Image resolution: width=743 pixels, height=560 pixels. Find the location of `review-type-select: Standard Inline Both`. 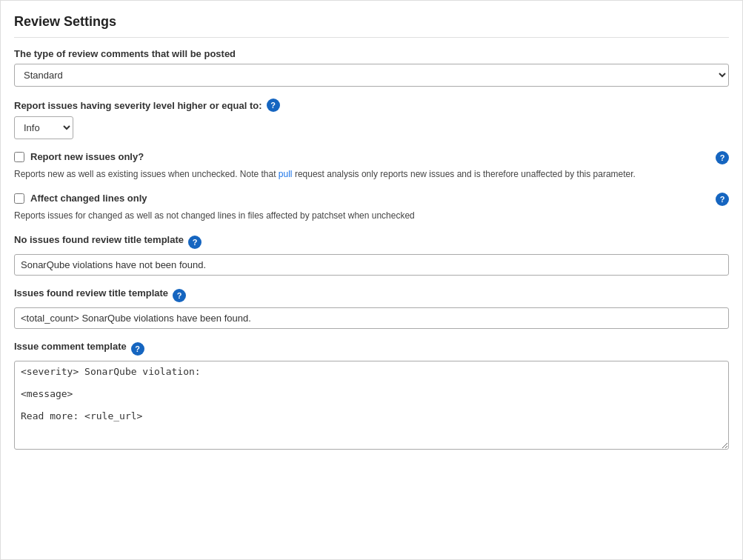

review-type-select: Standard Inline Both is located at coordinates (372, 76).